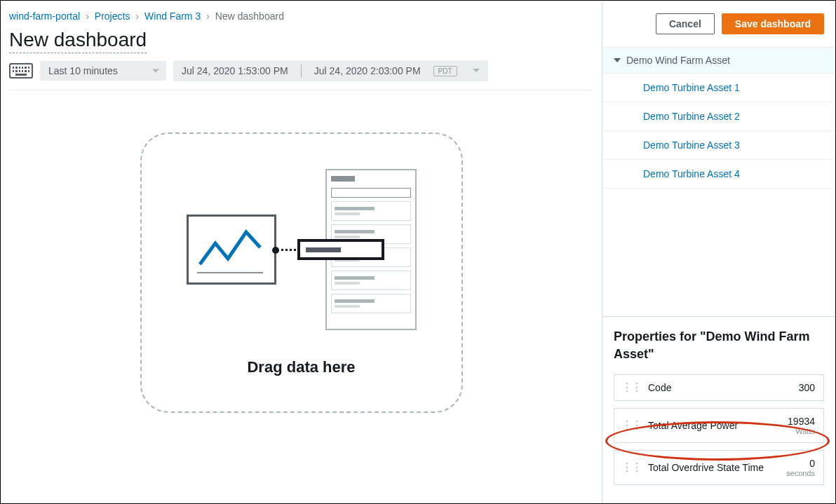 This screenshot has height=504, width=836. Describe the element at coordinates (719, 24) in the screenshot. I see `action-bar: Cancel Save dashboard` at that location.